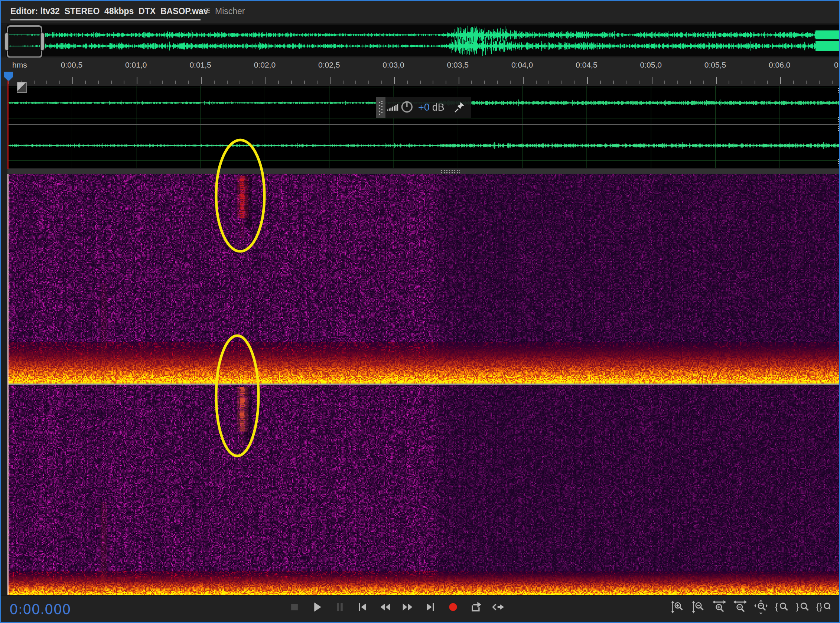  I want to click on ruler-tick-label: 0:02,5, so click(329, 65).